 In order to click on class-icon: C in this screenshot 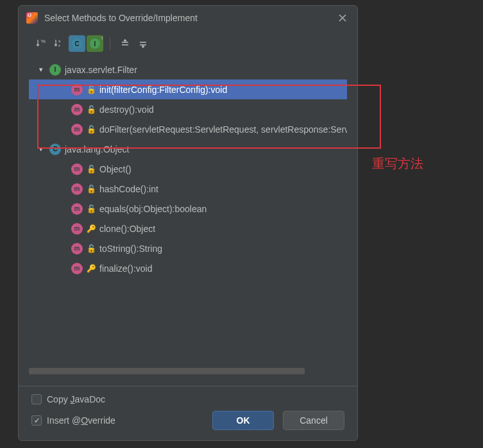, I will do `click(55, 149)`.